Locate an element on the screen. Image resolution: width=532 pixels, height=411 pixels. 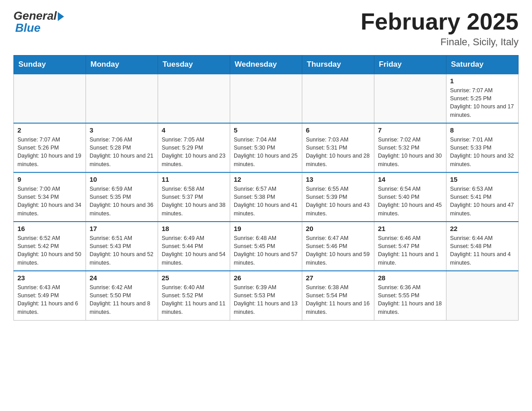
calendar-cell: 28Sunrise: 6:36 AMSunset: 5:55 PMDayligh… is located at coordinates (410, 295).